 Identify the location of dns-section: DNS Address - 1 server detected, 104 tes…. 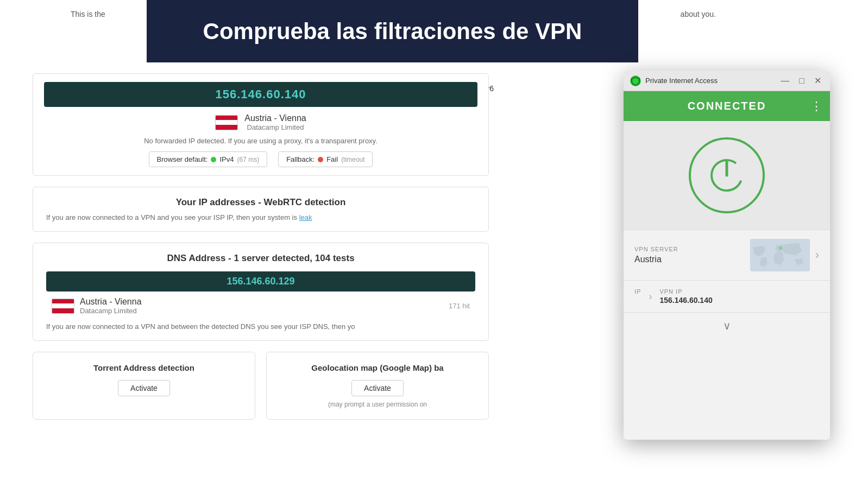
(261, 292).